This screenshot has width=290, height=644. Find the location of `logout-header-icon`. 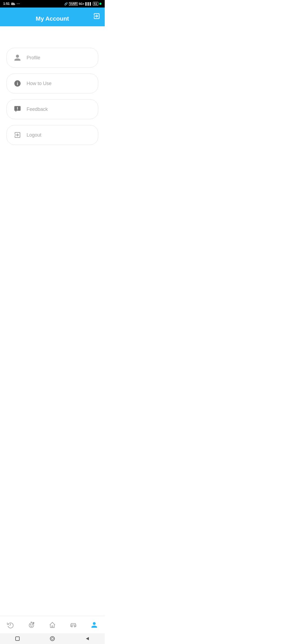

logout-header-icon is located at coordinates (97, 16).